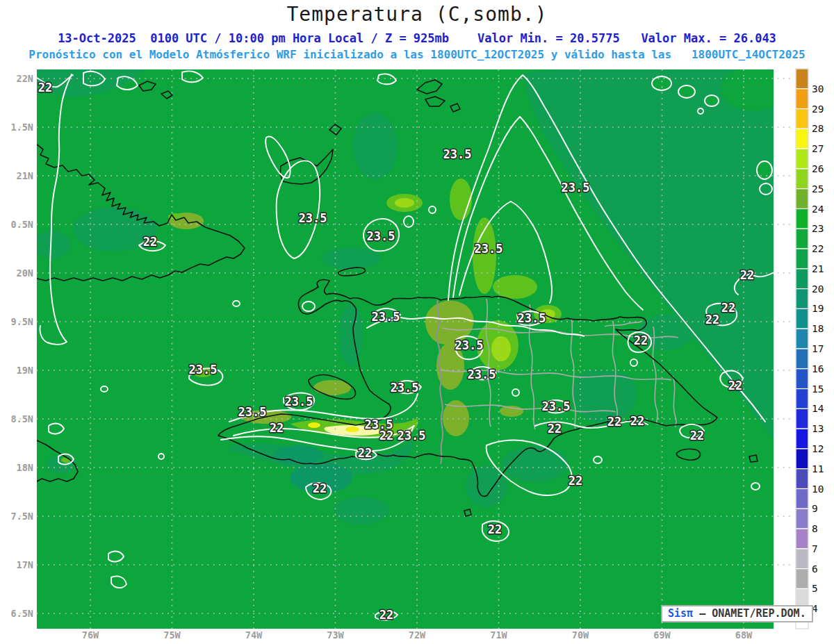 Image resolution: width=834 pixels, height=644 pixels. I want to click on colorbar-tick-label: 12, so click(817, 449).